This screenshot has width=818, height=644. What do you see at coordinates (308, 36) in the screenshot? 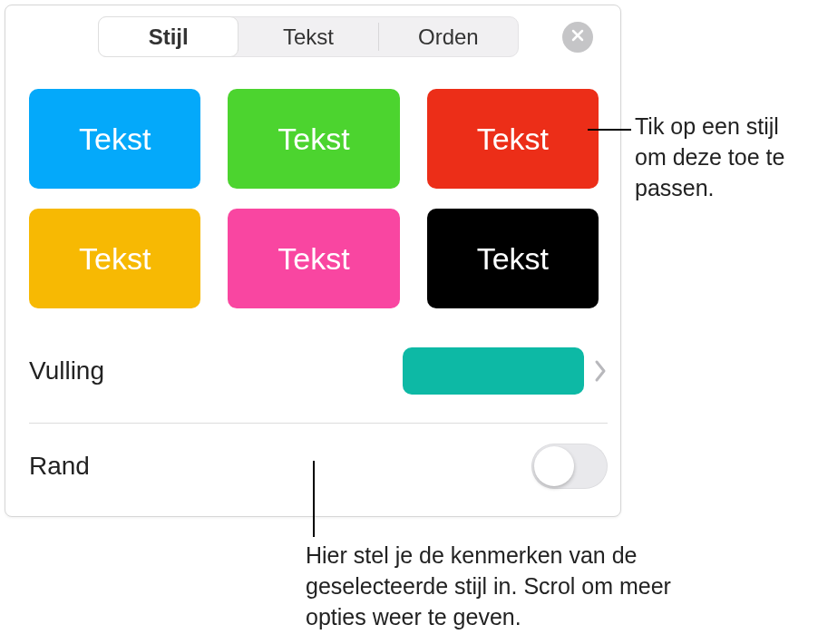
I see `tab-tekst: Tekst` at bounding box center [308, 36].